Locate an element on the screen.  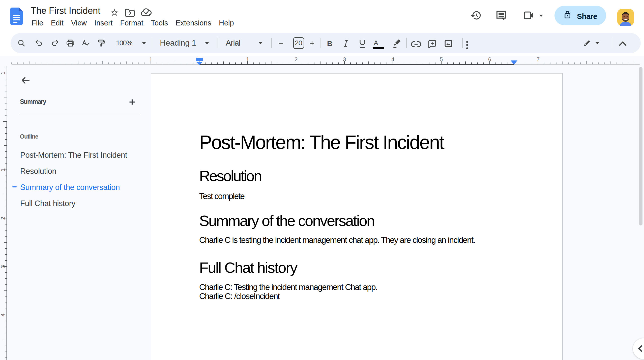
svg-text: 5 is located at coordinates (441, 59).